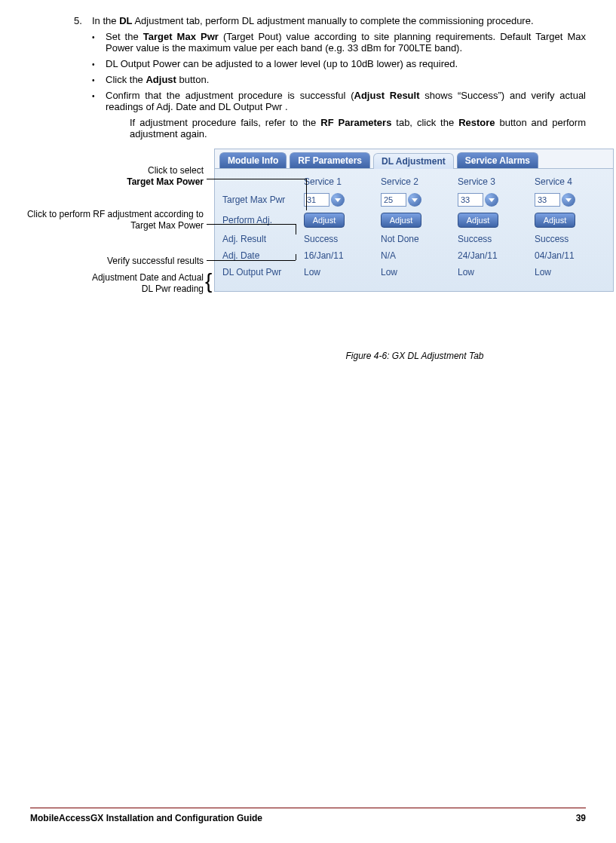 The width and height of the screenshot is (616, 843). What do you see at coordinates (416, 272) in the screenshot?
I see `dl-output-2: Low` at bounding box center [416, 272].